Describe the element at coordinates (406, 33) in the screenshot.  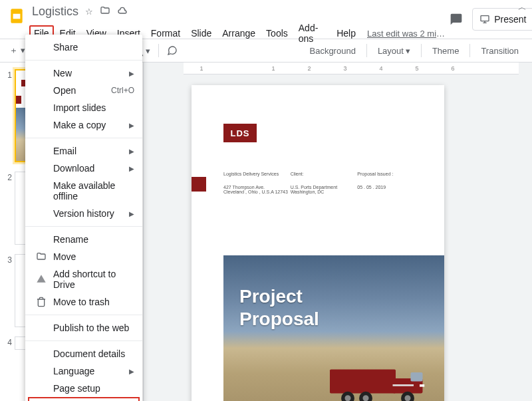
I see `last-edit-link: Last edit was 2 minutes…` at that location.